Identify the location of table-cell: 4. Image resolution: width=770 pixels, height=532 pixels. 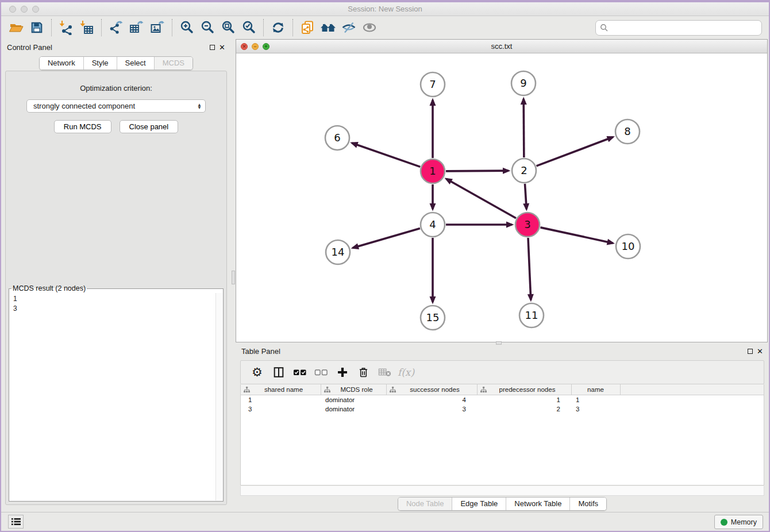
(432, 400).